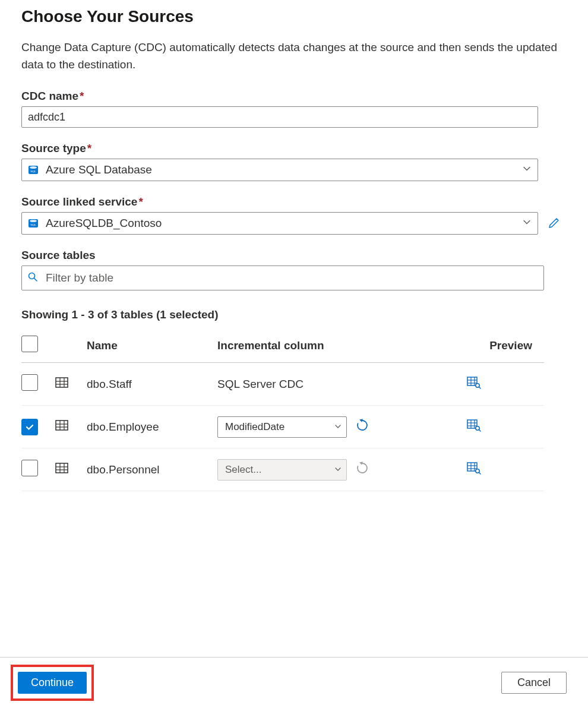 This screenshot has width=588, height=708. I want to click on cdc-name-label-text: CDC name, so click(50, 96).